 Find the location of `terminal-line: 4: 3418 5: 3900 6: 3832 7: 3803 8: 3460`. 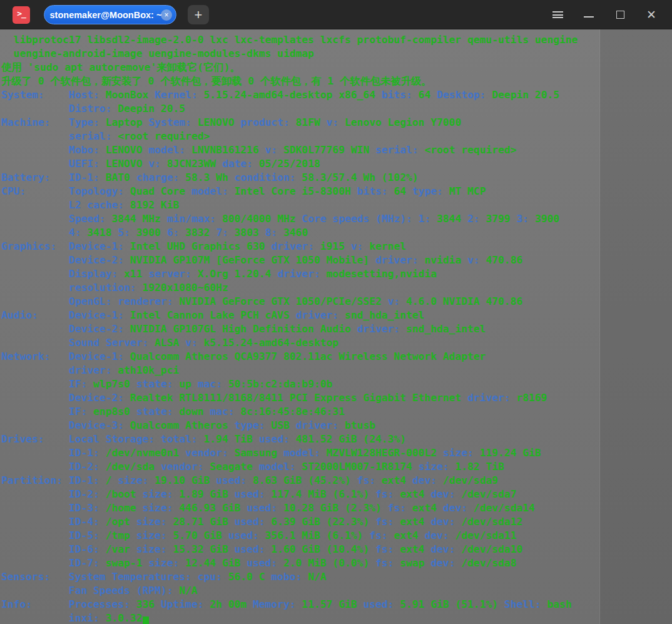

terminal-line: 4: 3418 5: 3900 6: 3832 7: 3803 8: 3460 is located at coordinates (336, 233).